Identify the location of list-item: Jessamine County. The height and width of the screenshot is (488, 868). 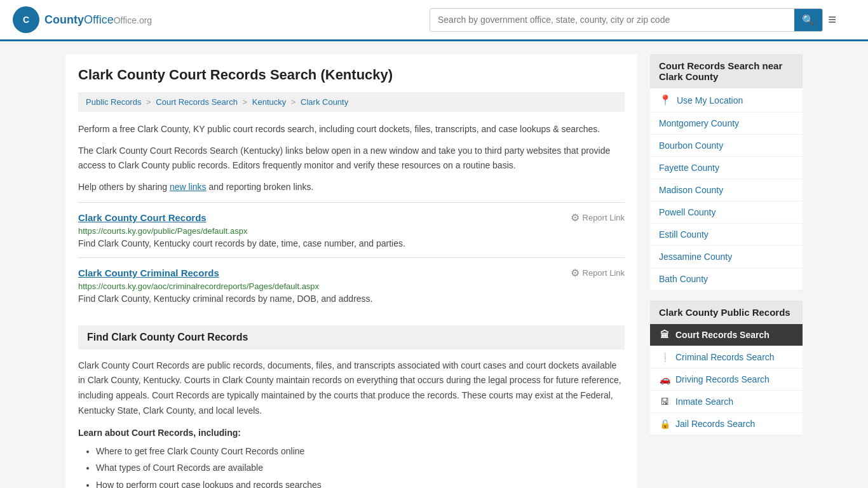
(726, 257).